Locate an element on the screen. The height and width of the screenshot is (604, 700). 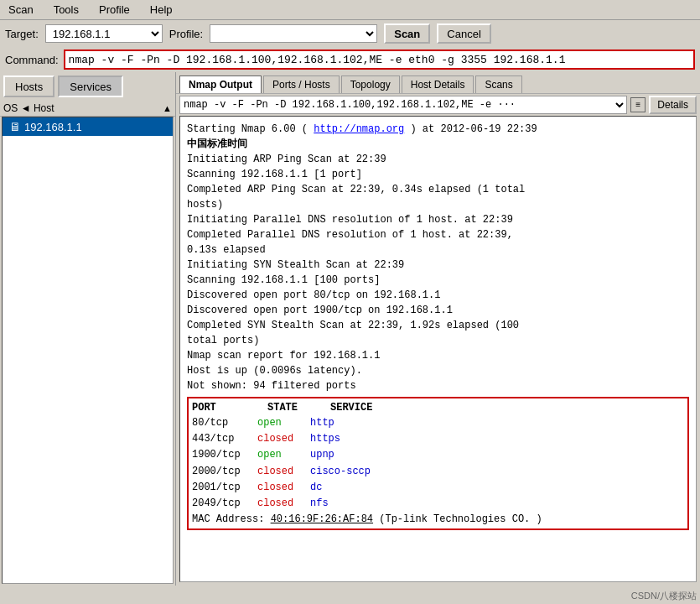
tab-topology: Topology is located at coordinates (371, 84).